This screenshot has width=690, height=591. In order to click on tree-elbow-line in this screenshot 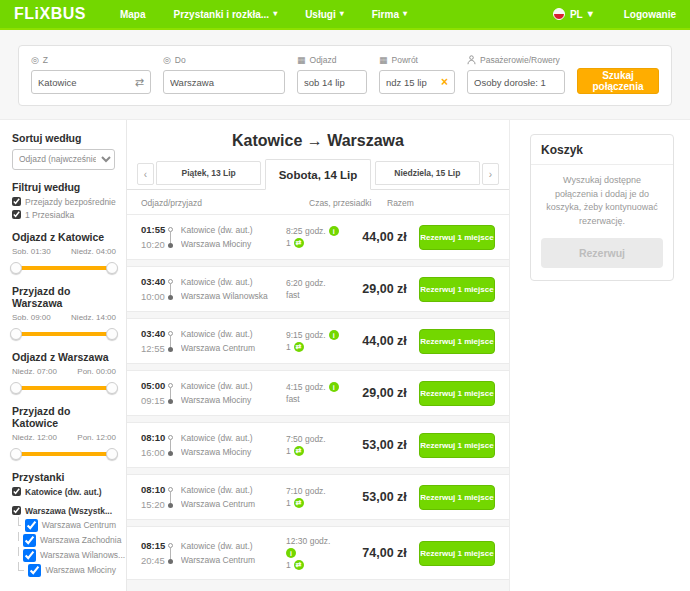, I will do `click(18, 552)`.